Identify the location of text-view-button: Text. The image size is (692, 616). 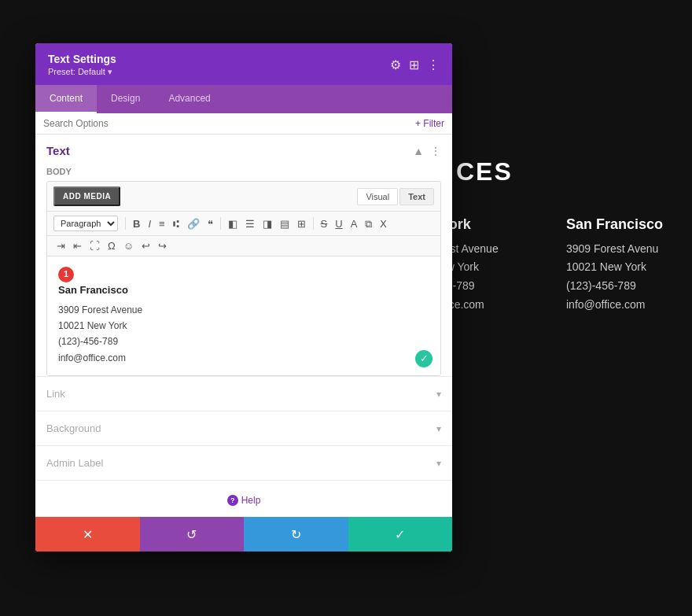
(417, 197).